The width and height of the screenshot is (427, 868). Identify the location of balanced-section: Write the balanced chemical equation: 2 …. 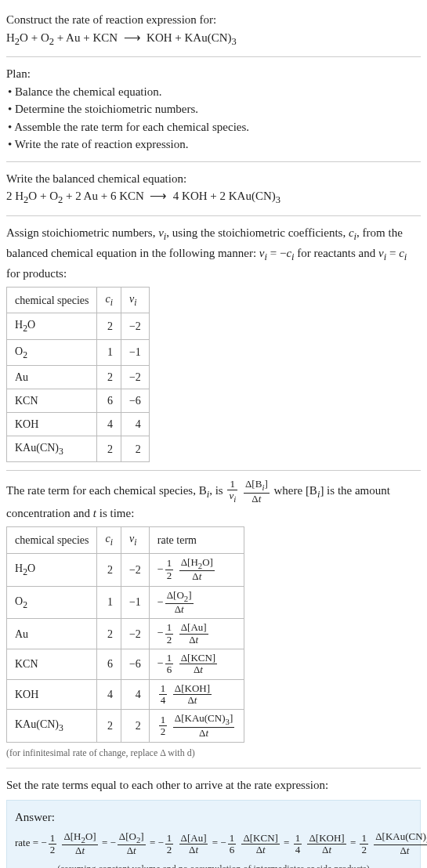
(213, 189).